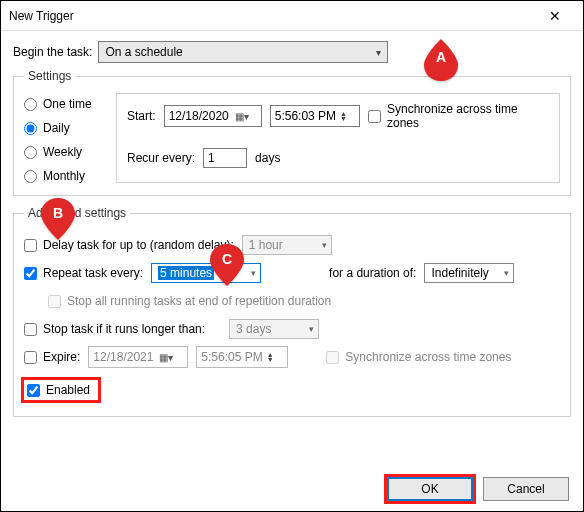 The width and height of the screenshot is (584, 512). What do you see at coordinates (315, 116) in the screenshot?
I see `start-time-picker: 5:56:03 PM ▲▼` at bounding box center [315, 116].